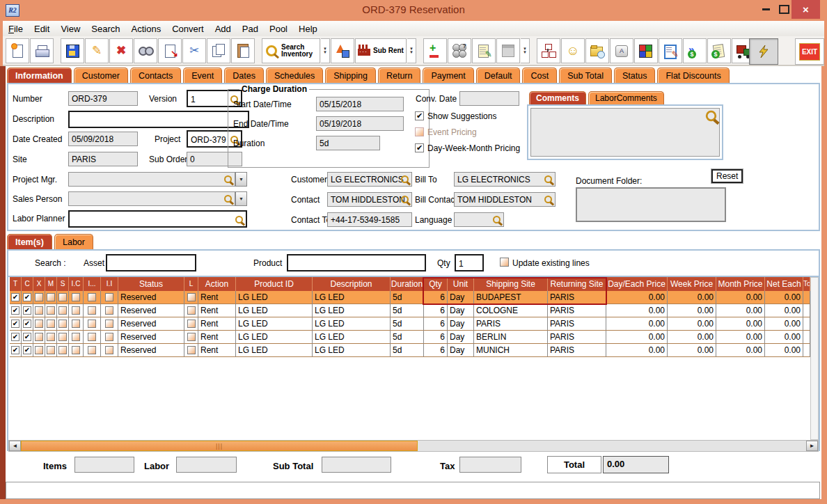 Image resolution: width=827 pixels, height=504 pixels. I want to click on sub-rent-dropdown: ▼▼, so click(412, 51).